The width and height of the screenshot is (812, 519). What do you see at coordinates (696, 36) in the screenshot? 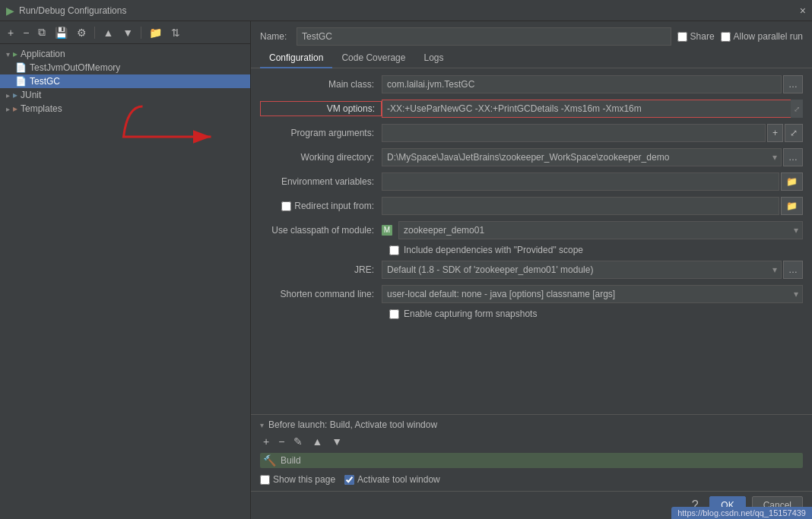
I see `share-checkbox-label: Share` at bounding box center [696, 36].